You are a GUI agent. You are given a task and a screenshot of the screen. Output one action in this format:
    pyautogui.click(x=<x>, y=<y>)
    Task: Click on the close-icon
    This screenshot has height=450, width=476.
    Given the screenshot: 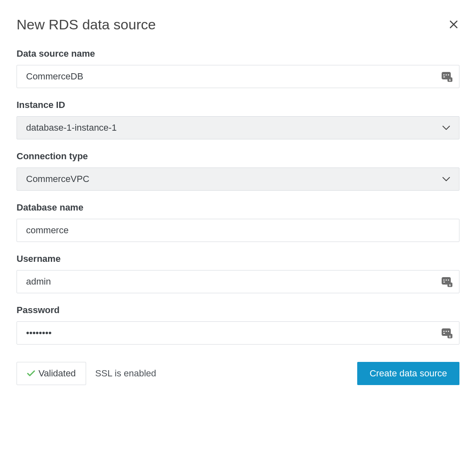 What is the action you would take?
    pyautogui.click(x=454, y=25)
    